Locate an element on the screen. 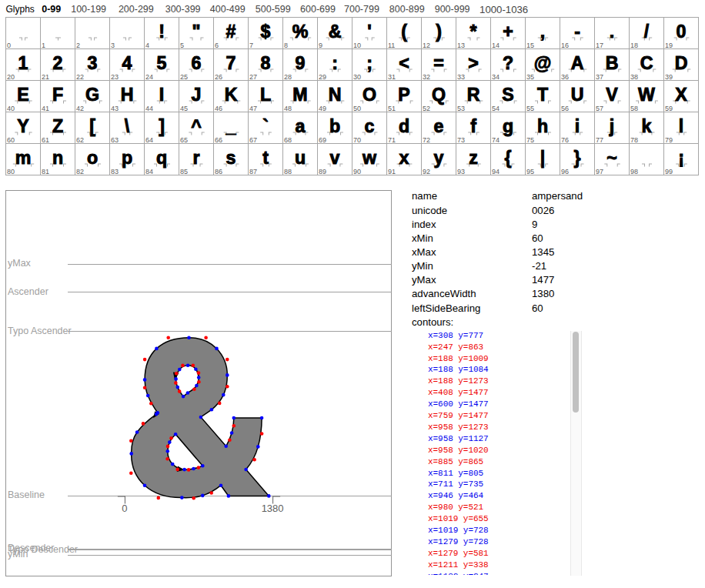  svg-text: 60 is located at coordinates (11, 140).